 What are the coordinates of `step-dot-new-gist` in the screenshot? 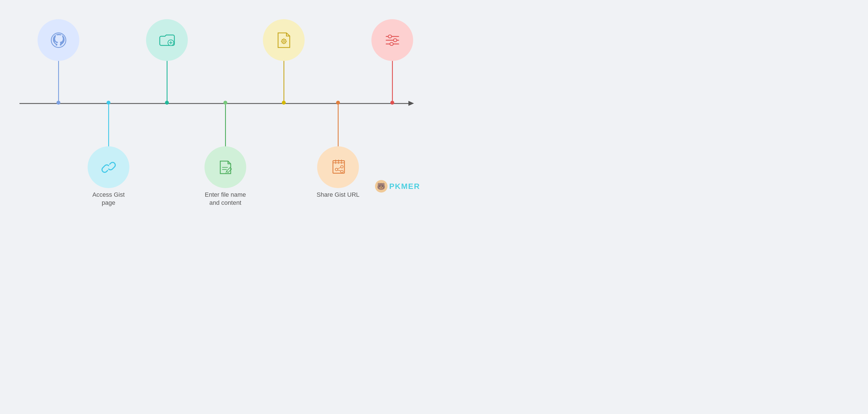 It's located at (167, 103).